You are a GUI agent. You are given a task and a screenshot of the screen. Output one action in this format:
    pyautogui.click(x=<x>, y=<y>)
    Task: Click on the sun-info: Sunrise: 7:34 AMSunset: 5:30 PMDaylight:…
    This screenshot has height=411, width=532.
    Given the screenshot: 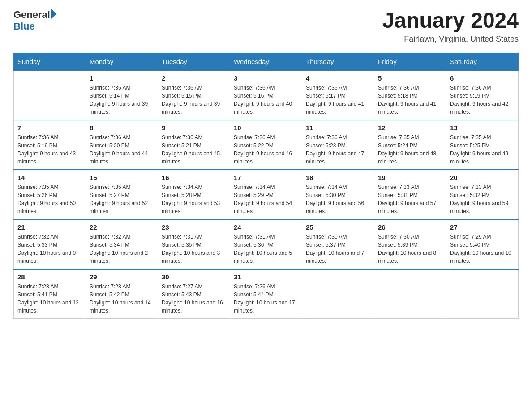 What is the action you would take?
    pyautogui.click(x=338, y=199)
    